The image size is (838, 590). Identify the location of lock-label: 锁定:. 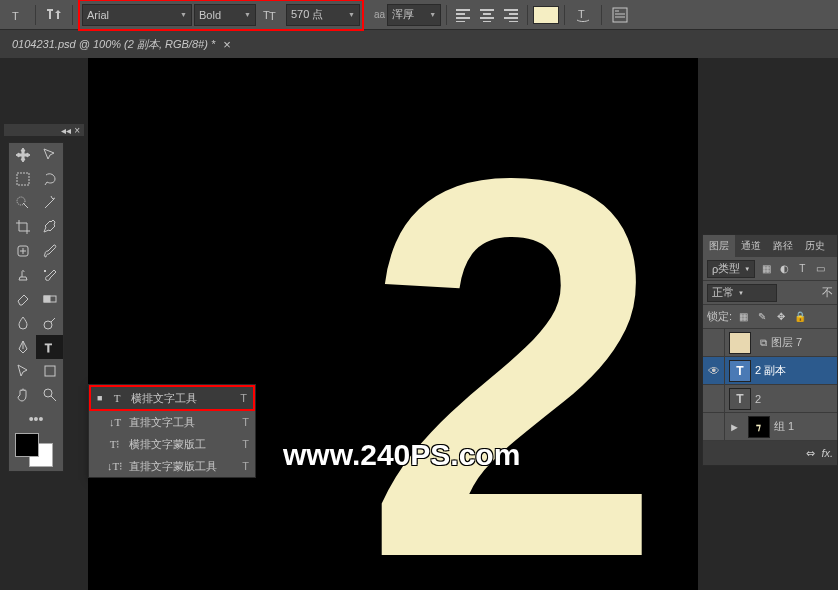
(720, 316).